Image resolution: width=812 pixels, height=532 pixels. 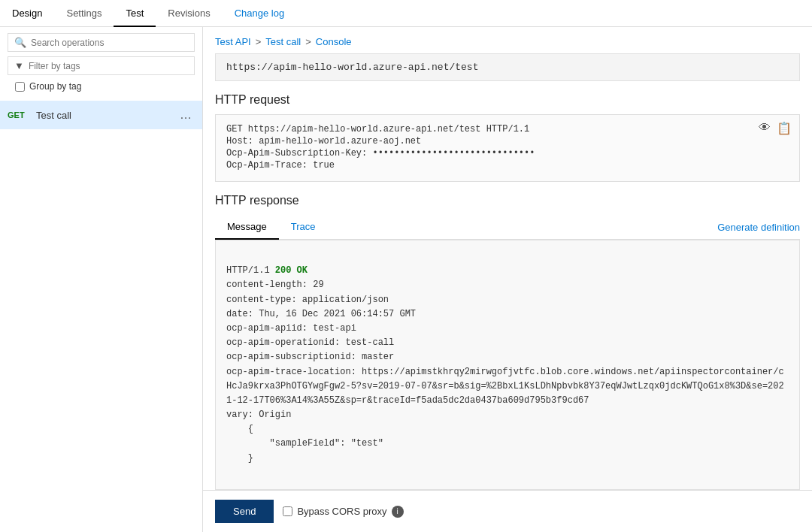 What do you see at coordinates (101, 64) in the screenshot?
I see `sidebar-search-area: 🔍 ▼ Group by tag` at bounding box center [101, 64].